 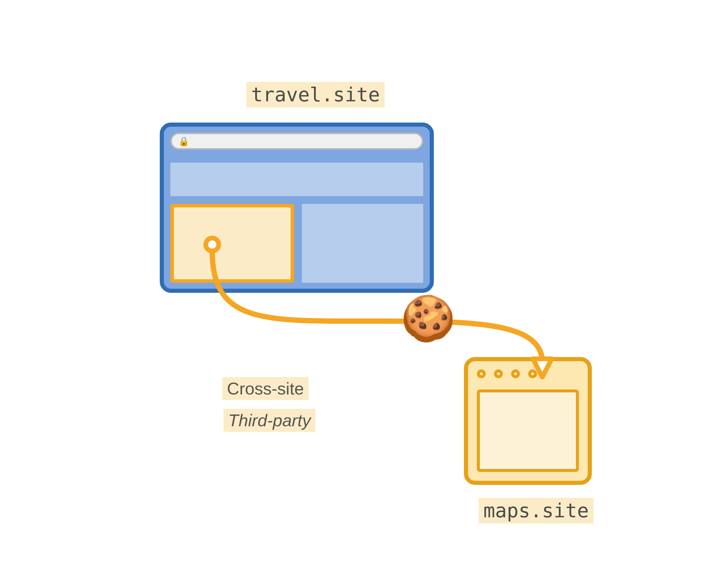 What do you see at coordinates (297, 208) in the screenshot?
I see `browser-window: 🔒` at bounding box center [297, 208].